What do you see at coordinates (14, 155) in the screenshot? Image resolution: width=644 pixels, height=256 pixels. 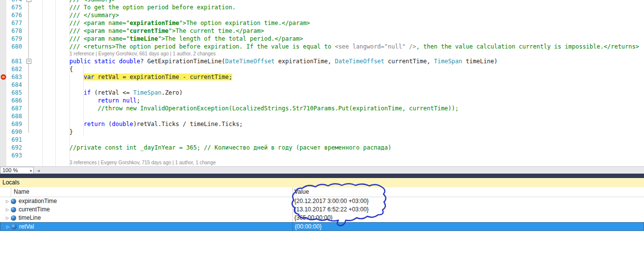 I see `line-number: 693` at bounding box center [14, 155].